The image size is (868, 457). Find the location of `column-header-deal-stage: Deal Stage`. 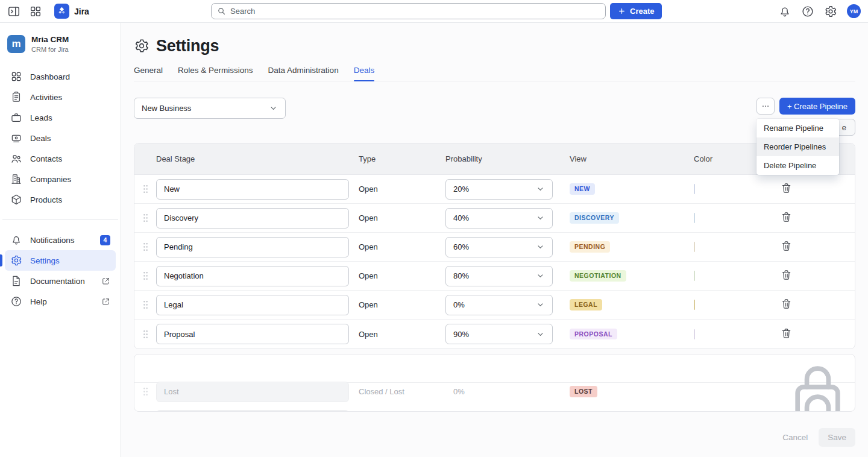

column-header-deal-stage: Deal Stage is located at coordinates (257, 159).